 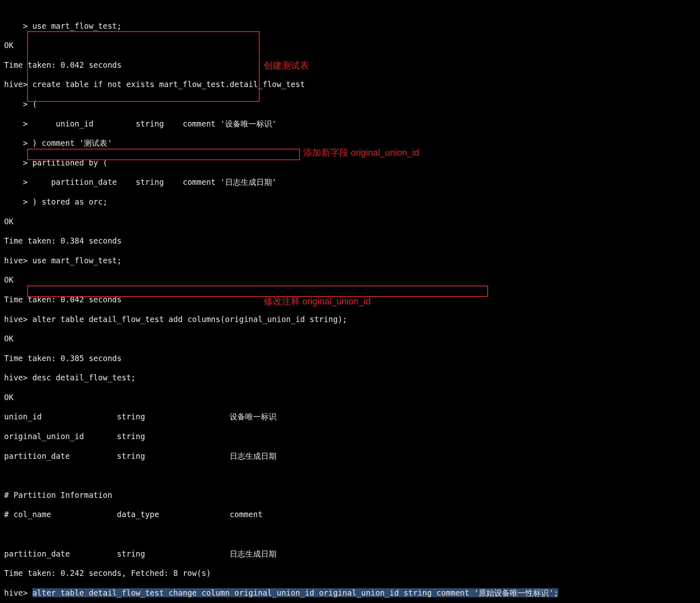 What do you see at coordinates (350, 104) in the screenshot?
I see `terminal-line: > (` at bounding box center [350, 104].